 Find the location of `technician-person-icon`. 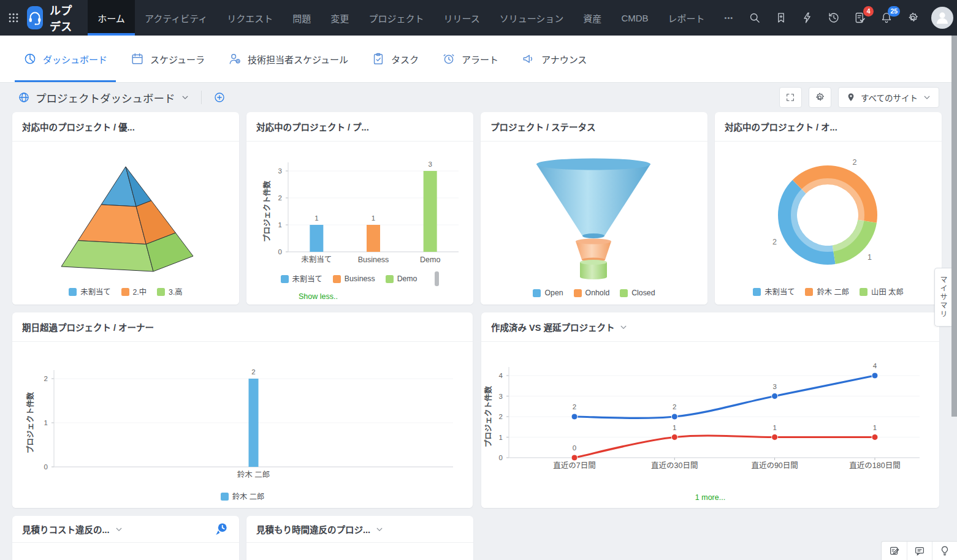

technician-person-icon is located at coordinates (235, 59).